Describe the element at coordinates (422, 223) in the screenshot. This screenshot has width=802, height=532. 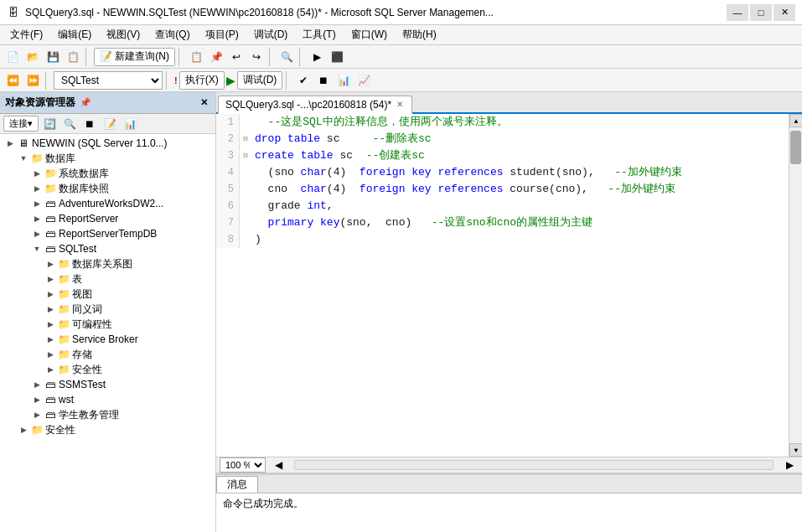
I see `line-content: primary key(sno, cno) --设置sno和cno的属性组为主键` at that location.